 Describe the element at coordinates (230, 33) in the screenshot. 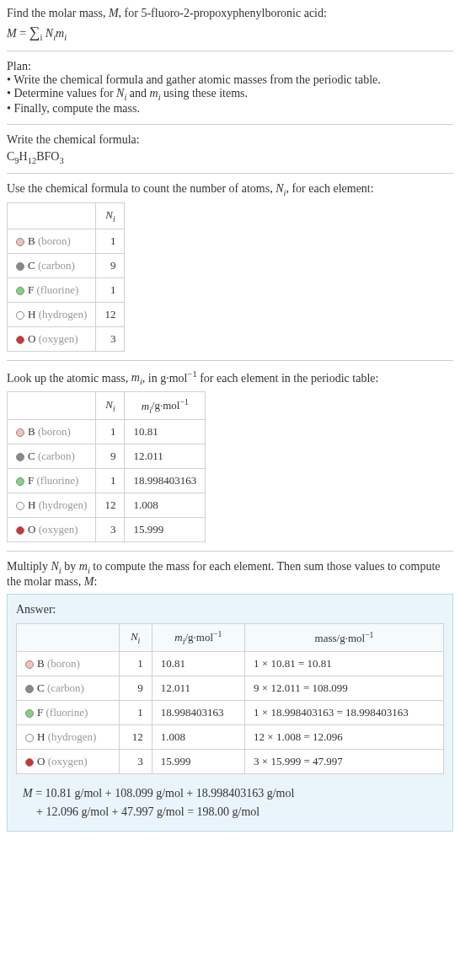

I see `molar-mass-formula: M = ∑i Nimi` at that location.